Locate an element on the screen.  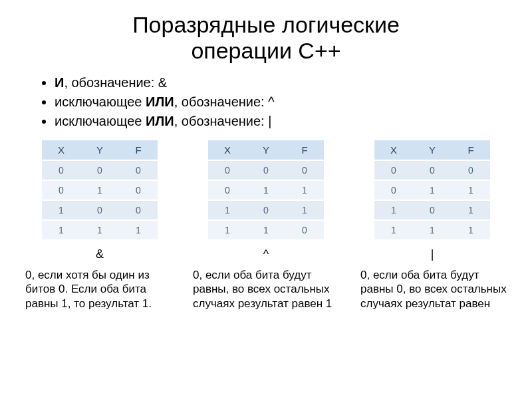
bullet-item: И, обозначение: & is located at coordinates (293, 82).